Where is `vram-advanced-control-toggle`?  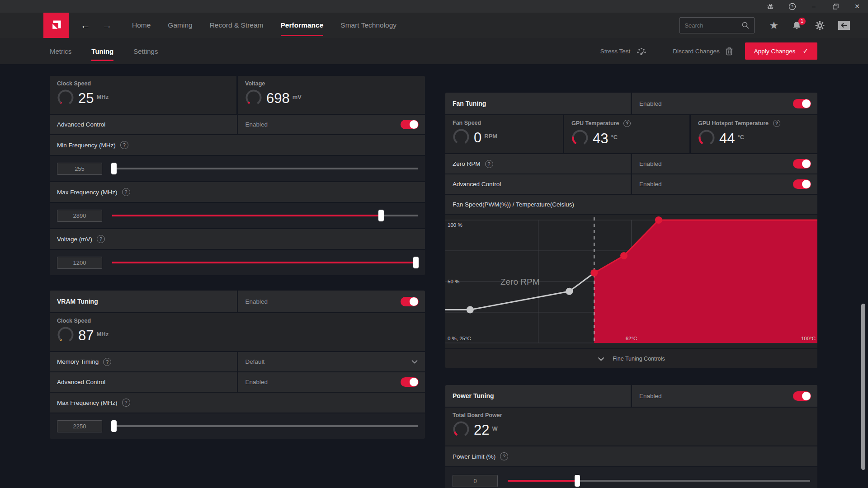
vram-advanced-control-toggle is located at coordinates (410, 382).